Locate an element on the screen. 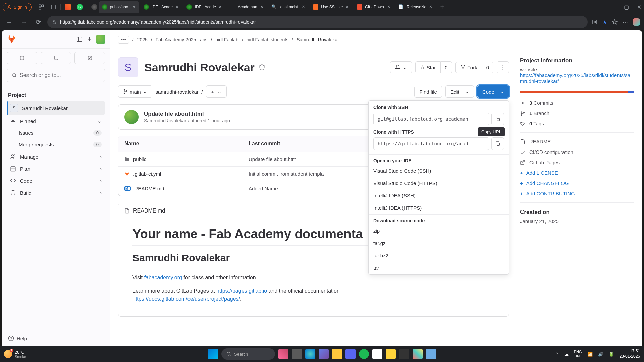 The width and height of the screenshot is (644, 362). favorite-icon: ★ is located at coordinates (605, 22).